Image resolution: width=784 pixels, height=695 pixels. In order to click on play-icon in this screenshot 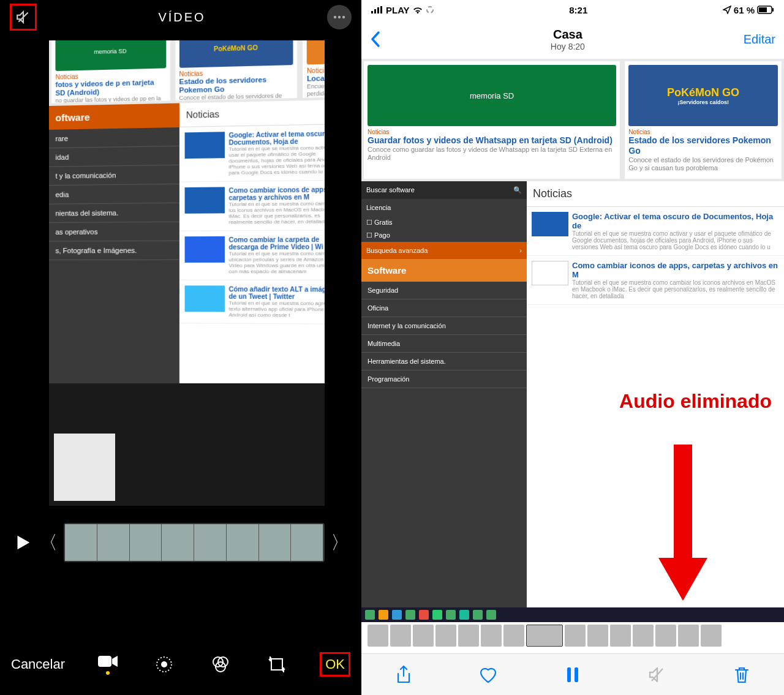, I will do `click(23, 543)`.